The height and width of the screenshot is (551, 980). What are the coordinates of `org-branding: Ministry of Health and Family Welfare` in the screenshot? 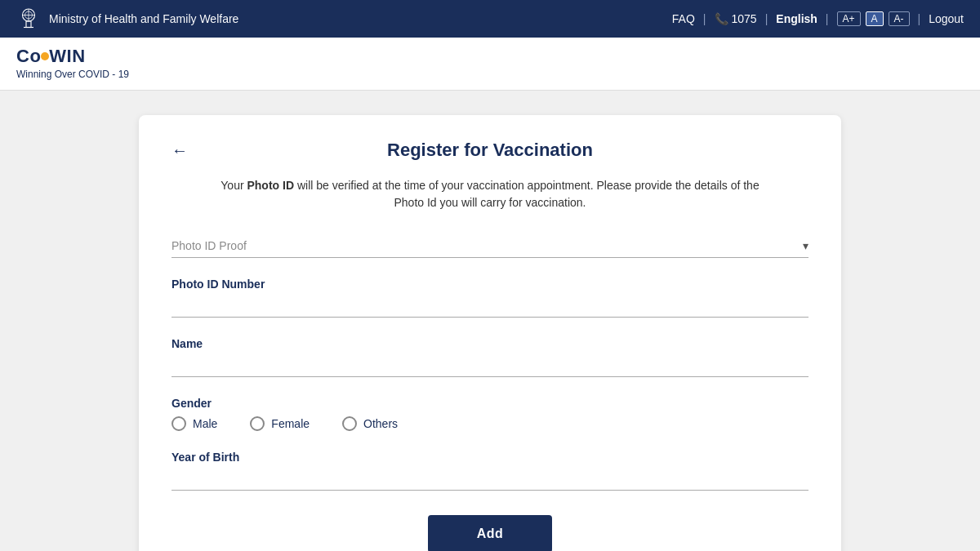 It's located at (127, 19).